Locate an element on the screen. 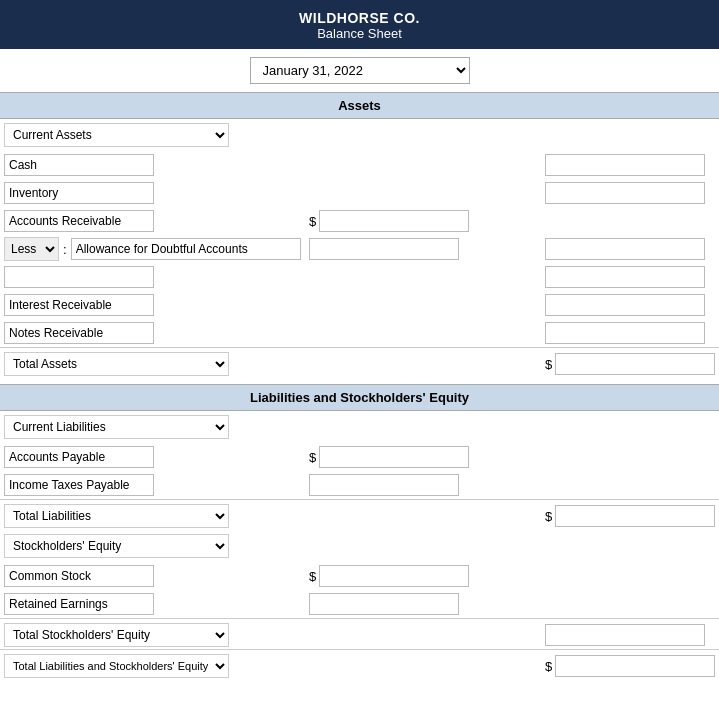  net-ar-right-input is located at coordinates (625, 277).